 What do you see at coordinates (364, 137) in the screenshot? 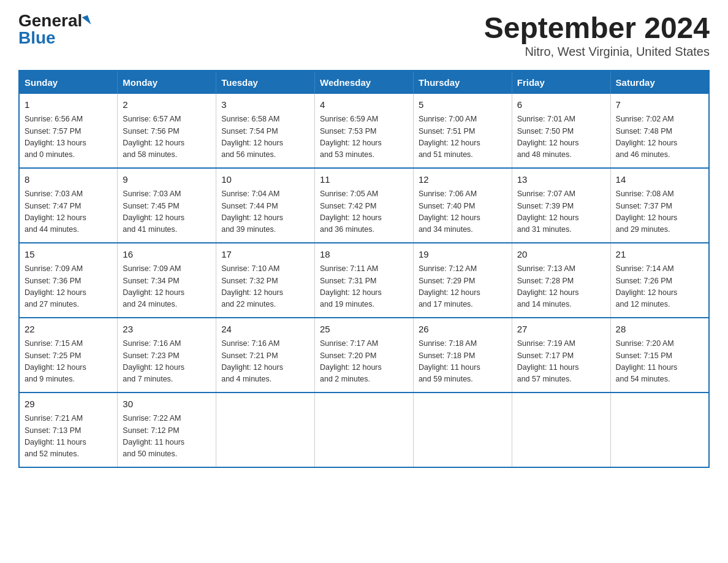
I see `day-info: Sunrise: 6:59 AM Sunset: 7:53 PM Dayligh…` at bounding box center [364, 137].